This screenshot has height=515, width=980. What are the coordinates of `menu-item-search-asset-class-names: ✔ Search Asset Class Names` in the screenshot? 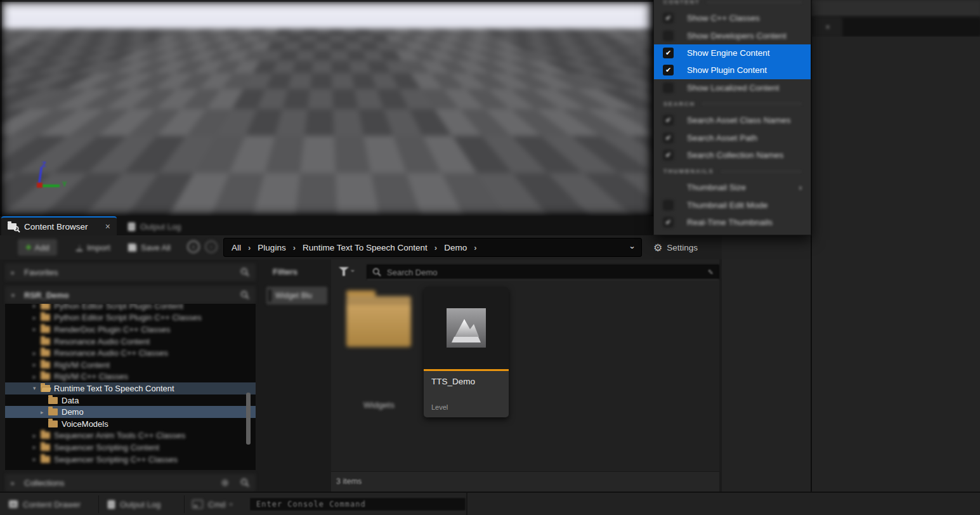 It's located at (732, 121).